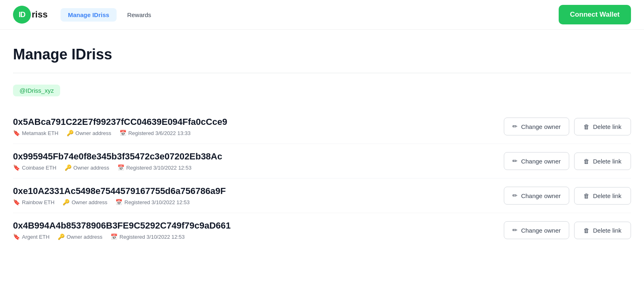  What do you see at coordinates (322, 230) in the screenshot?
I see `table-row: 0x4B994A4b85378906B3FE9C5292C749f79c9aD6…` at bounding box center [322, 230].